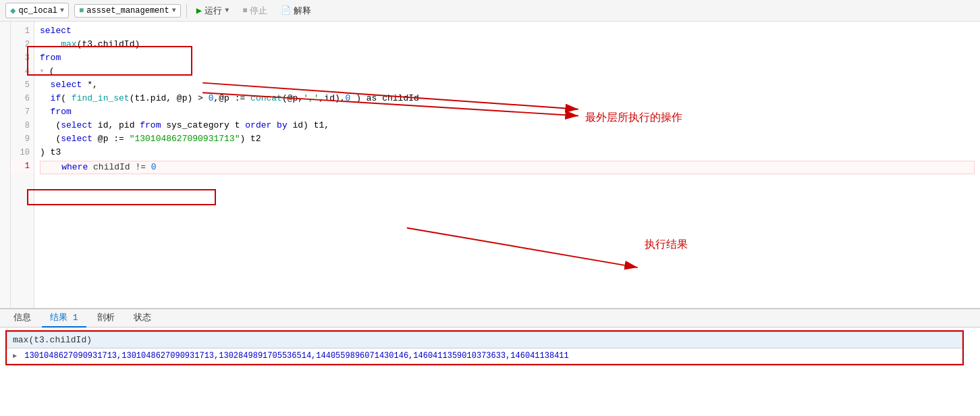 This screenshot has width=980, height=416. Describe the element at coordinates (89, 85) in the screenshot. I see `star-5: *,` at that location.